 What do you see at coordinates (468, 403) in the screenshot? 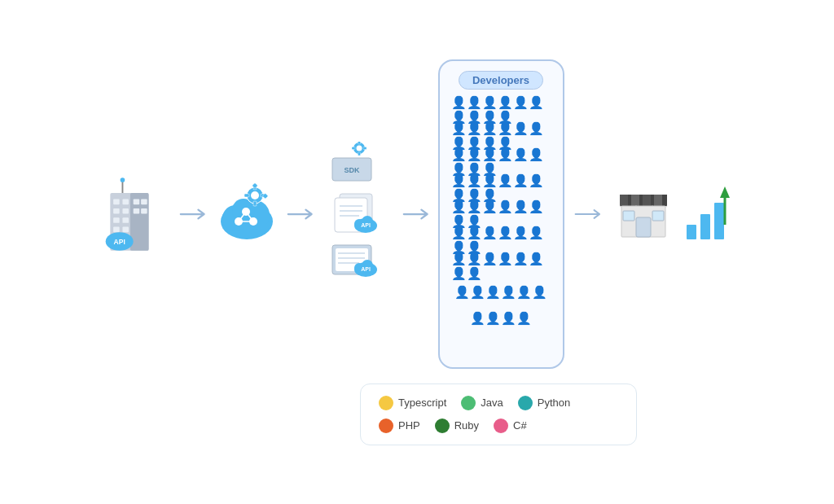
I see `java-dot` at bounding box center [468, 403].